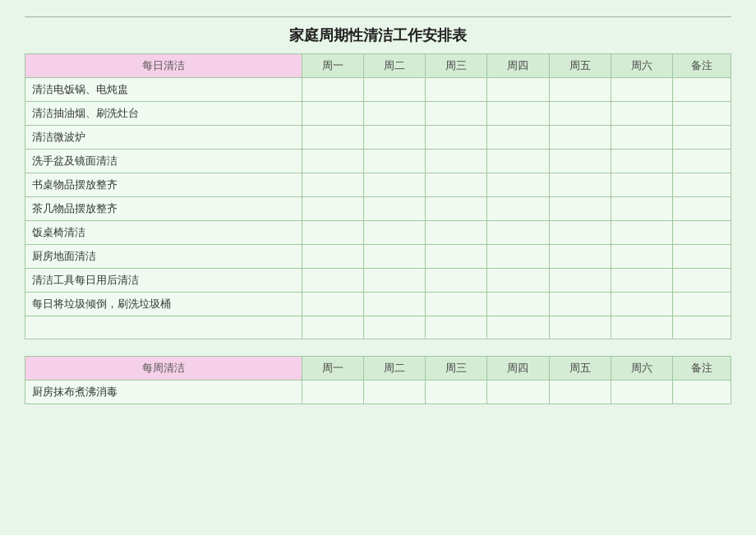 The image size is (756, 535). Describe the element at coordinates (164, 304) in the screenshot. I see `daily-task-cell-9: 每日将垃圾倾倒，刷洗垃圾桶` at that location.